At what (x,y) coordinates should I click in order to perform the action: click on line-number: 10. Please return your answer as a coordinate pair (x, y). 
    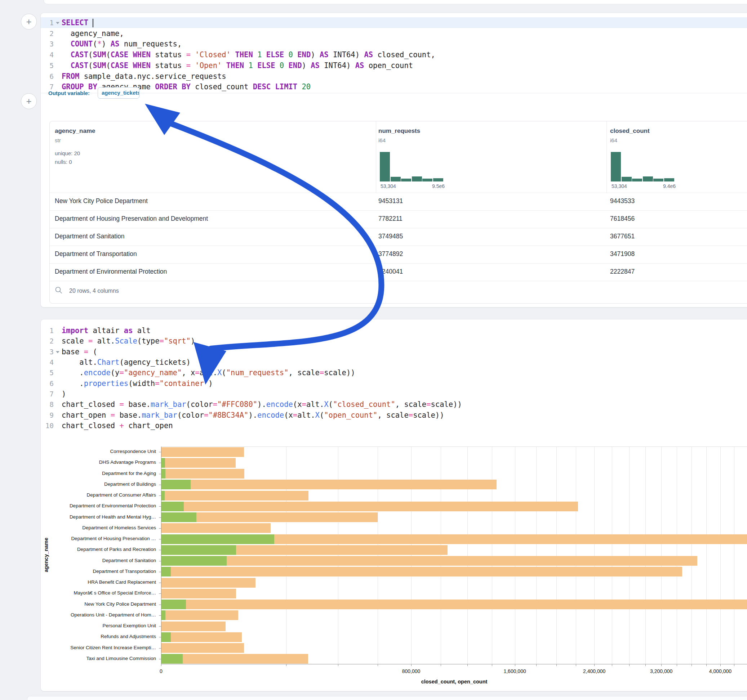
    Looking at the image, I should click on (47, 426).